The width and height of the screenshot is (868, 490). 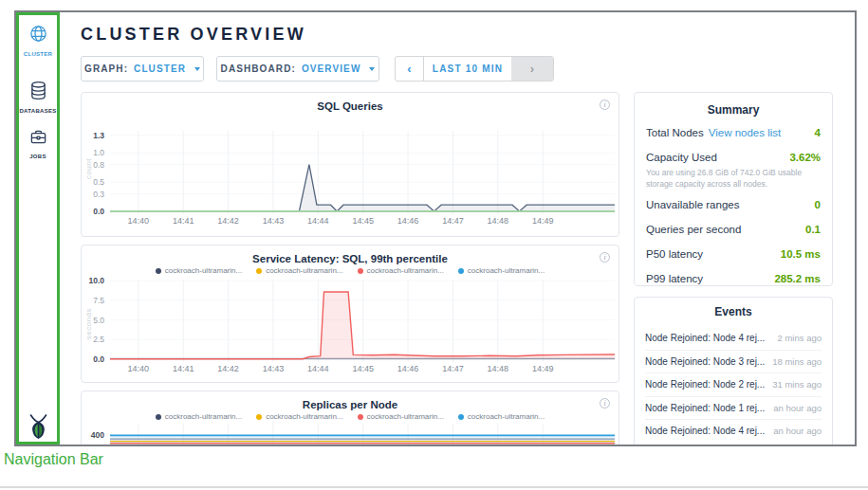 What do you see at coordinates (733, 408) in the screenshot?
I see `event-row: Node Rejoined: Node 1 rej...an hour ago` at bounding box center [733, 408].